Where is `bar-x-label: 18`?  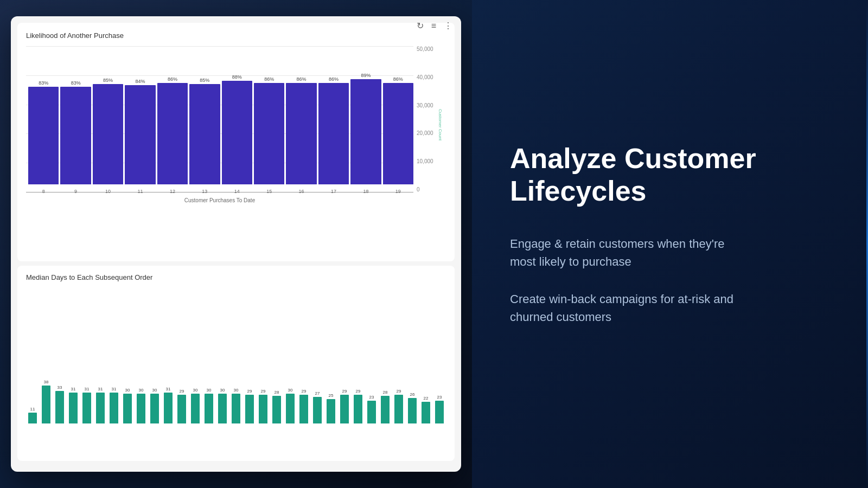 bar-x-label: 18 is located at coordinates (366, 191).